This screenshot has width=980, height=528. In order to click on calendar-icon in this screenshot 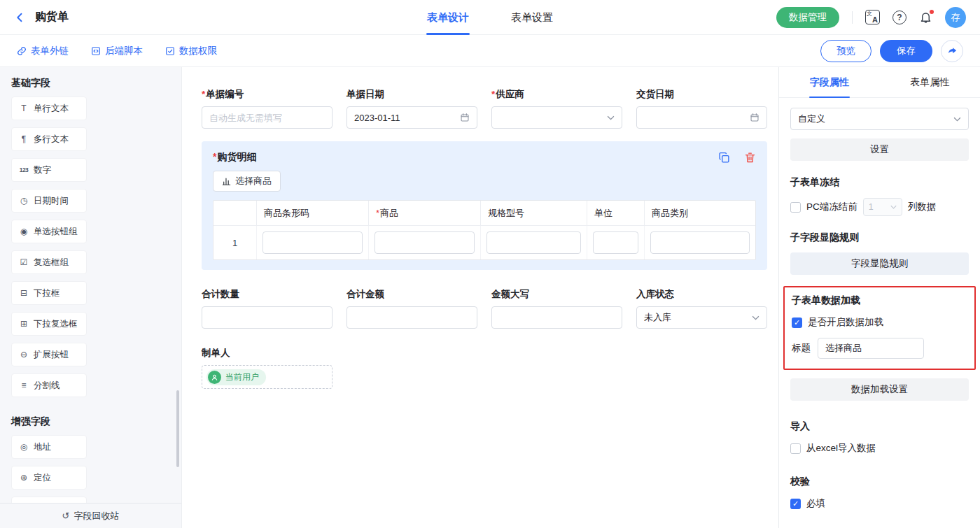, I will do `click(465, 117)`.